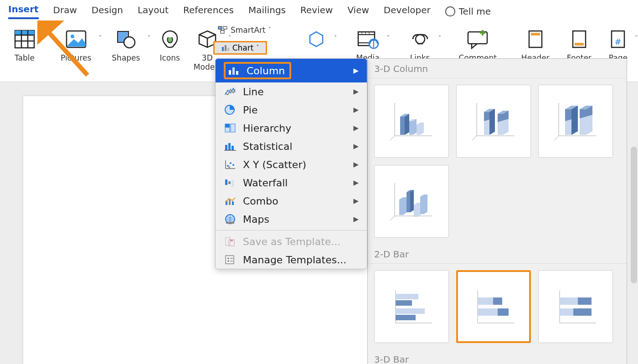 The image size is (638, 364). I want to click on column-label: Column, so click(266, 71).